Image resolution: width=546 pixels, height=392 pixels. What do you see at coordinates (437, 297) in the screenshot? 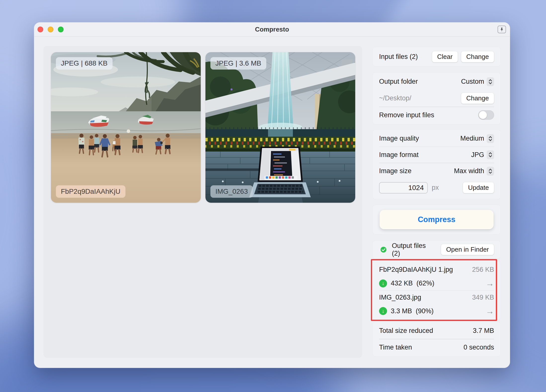
I see `output-file-row: IMG_0263.jpg 349 KB` at bounding box center [437, 297].